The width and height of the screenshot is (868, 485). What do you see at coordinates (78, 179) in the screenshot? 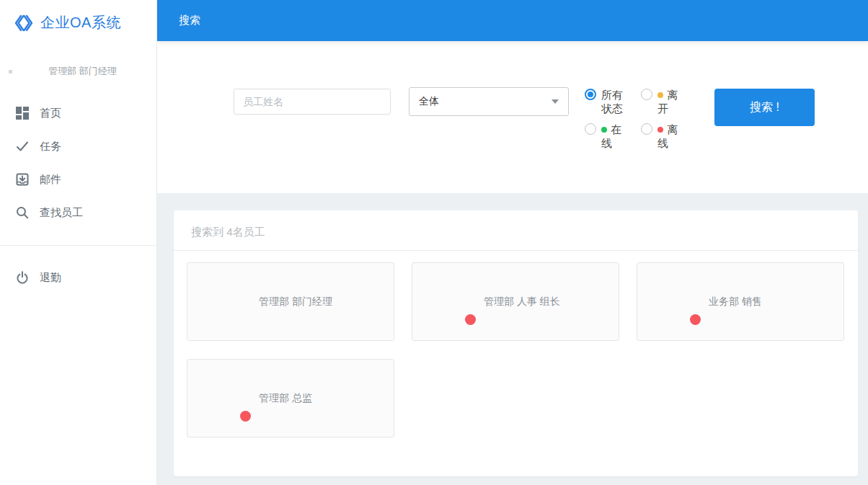
I see `sidebar-item-mail: 邮件` at bounding box center [78, 179].